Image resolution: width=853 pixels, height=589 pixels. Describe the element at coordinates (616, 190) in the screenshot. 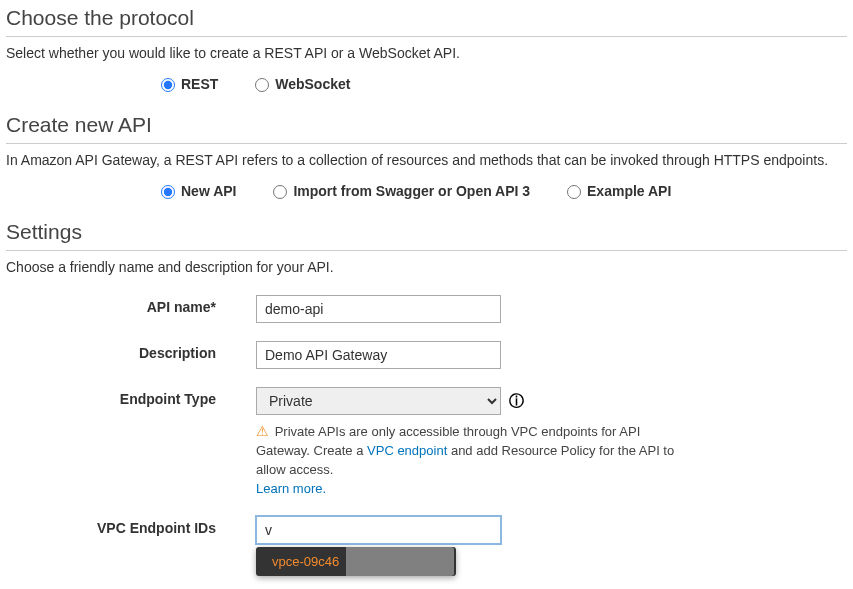

I see `radio-example: Example API` at that location.